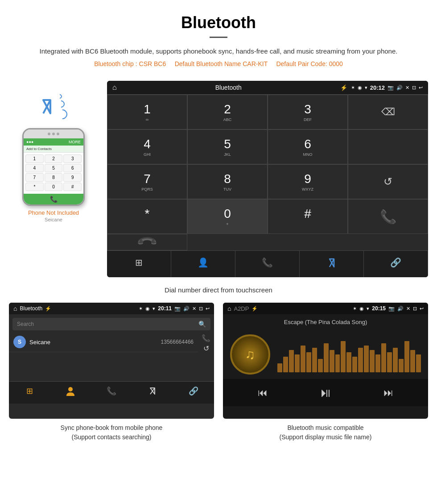 This screenshot has width=437, height=504. Describe the element at coordinates (349, 354) in the screenshot. I see `music-waveform` at that location.